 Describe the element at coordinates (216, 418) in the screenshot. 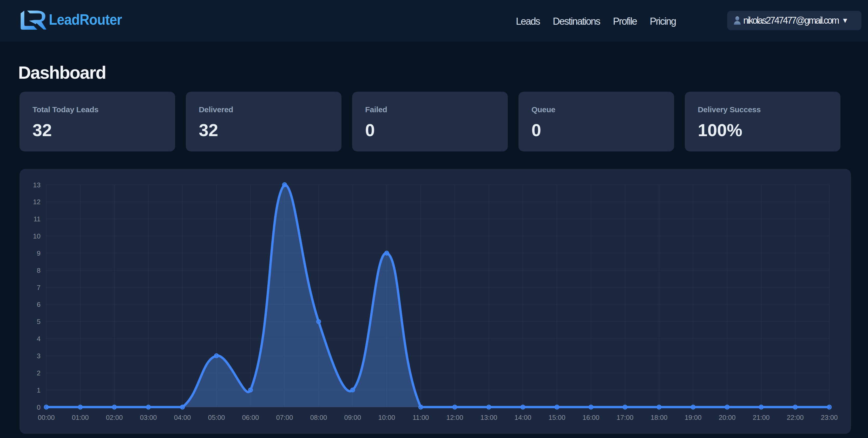

I see `svg-text: 05:00` at that location.